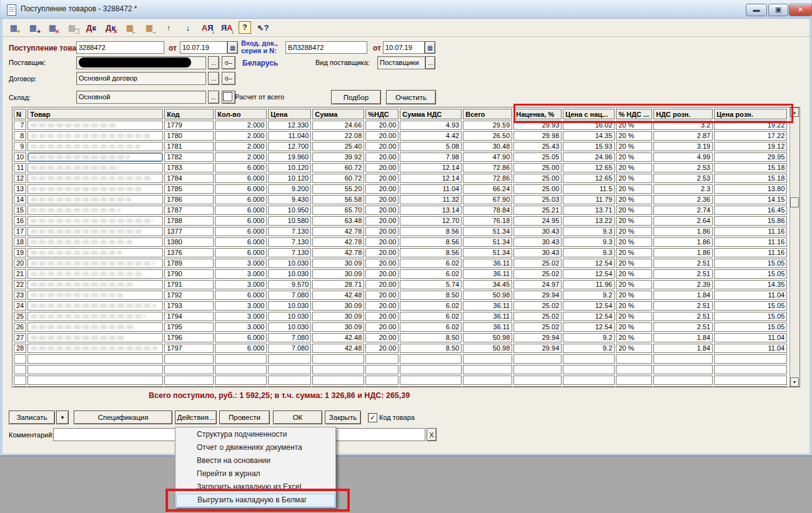 The image size is (812, 513). I want to click on table-cell: 28.71, so click(339, 285).